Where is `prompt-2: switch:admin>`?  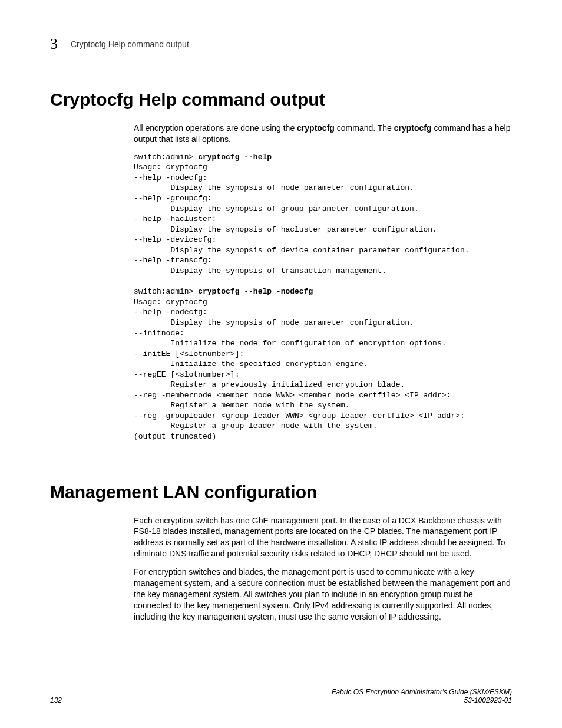
prompt-2: switch:admin> is located at coordinates (166, 291).